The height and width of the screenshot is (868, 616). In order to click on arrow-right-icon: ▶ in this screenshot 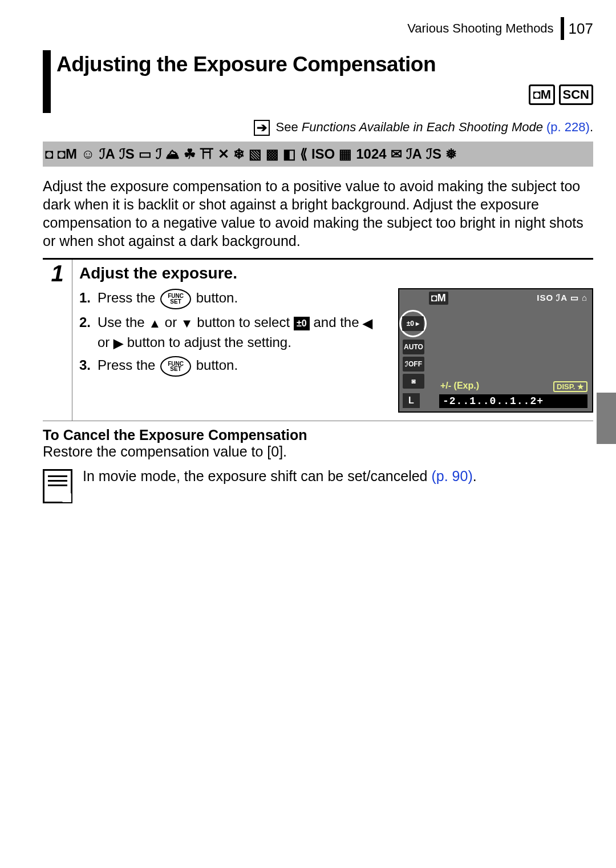, I will do `click(119, 342)`.